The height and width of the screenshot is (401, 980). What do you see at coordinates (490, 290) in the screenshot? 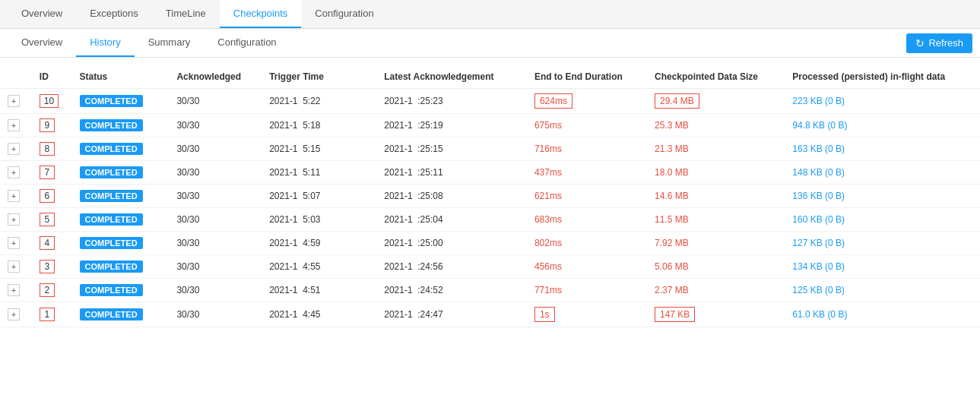
I see `table-row: + 2 COMPLETED 30/30 2021-1 4:51 2021-1 :…` at bounding box center [490, 290].